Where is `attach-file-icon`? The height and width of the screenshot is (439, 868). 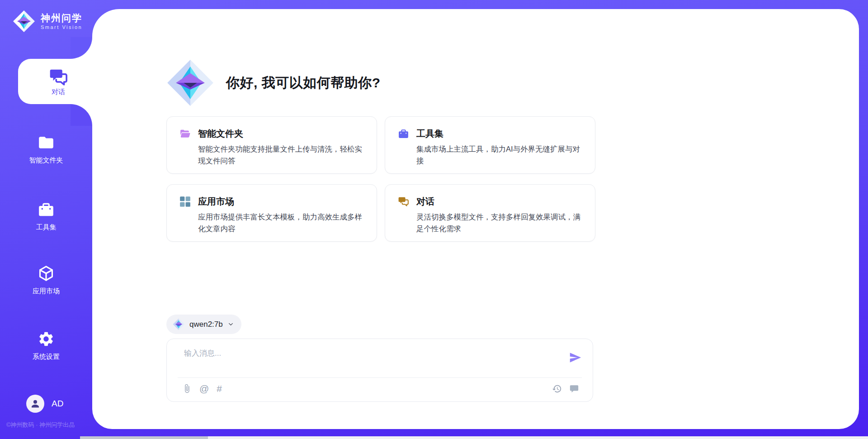
attach-file-icon is located at coordinates (187, 388).